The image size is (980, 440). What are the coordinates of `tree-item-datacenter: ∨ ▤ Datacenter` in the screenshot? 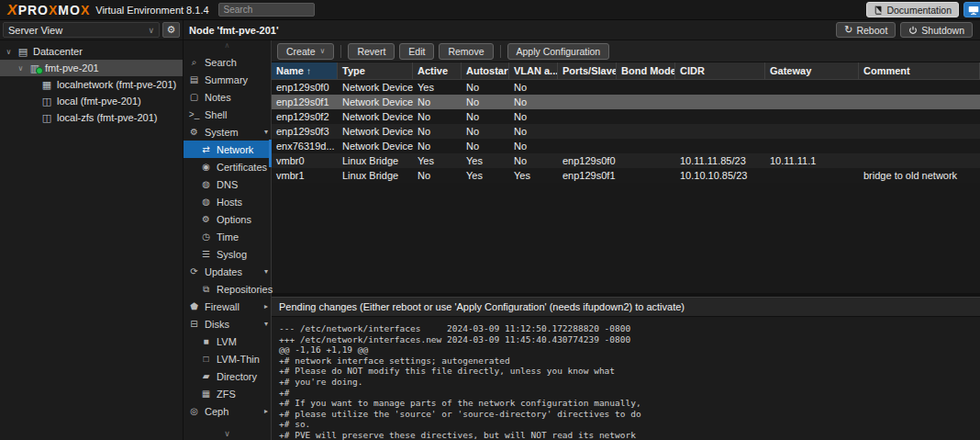 It's located at (92, 51).